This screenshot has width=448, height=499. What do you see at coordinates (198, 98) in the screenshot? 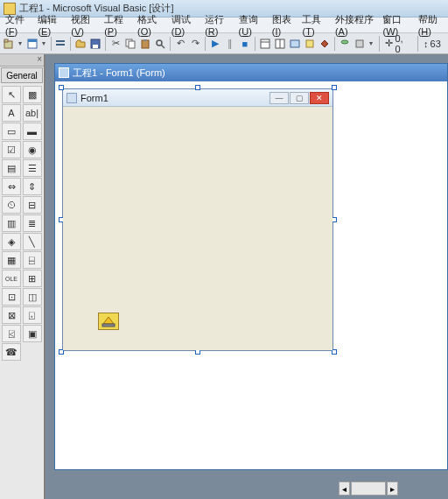
I see `form-titlebar: Form1 — ▢ ✕` at bounding box center [198, 98].